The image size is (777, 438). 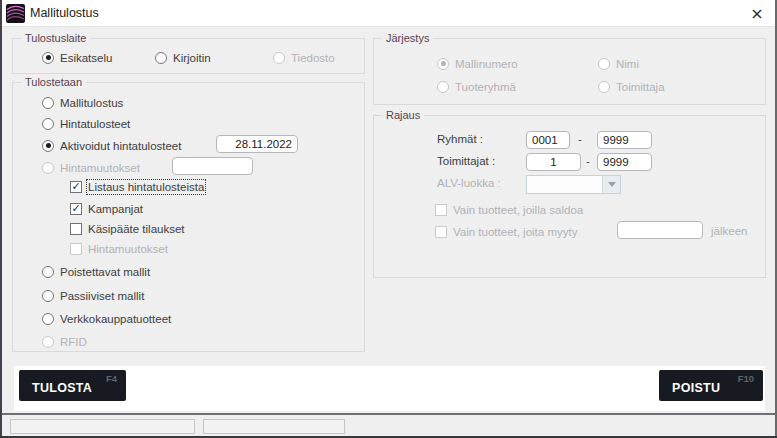 I want to click on group-jarjestys-legend: Järjestys, so click(x=408, y=38).